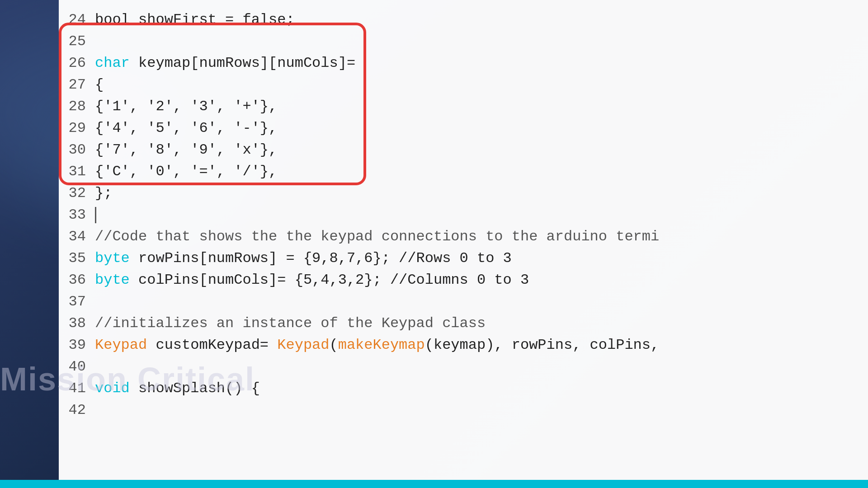 This screenshot has width=868, height=488. I want to click on token: showSplash() {, so click(195, 389).